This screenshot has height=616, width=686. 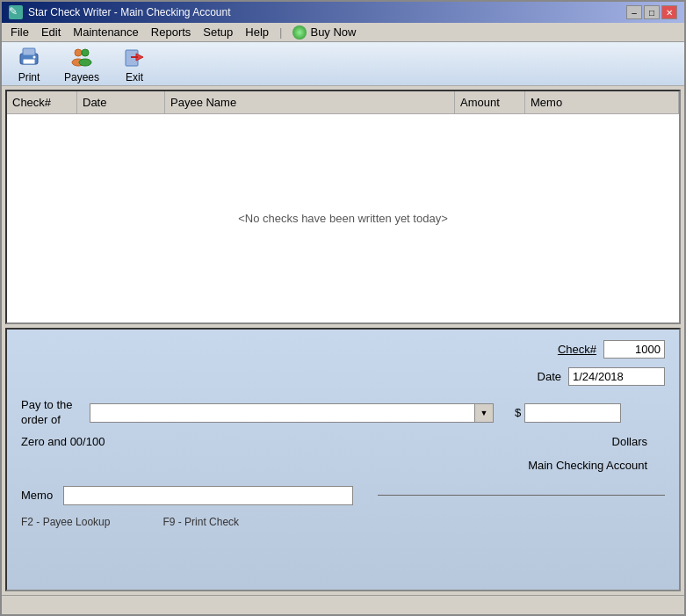 I want to click on payee-combo: ▼, so click(x=292, y=413).